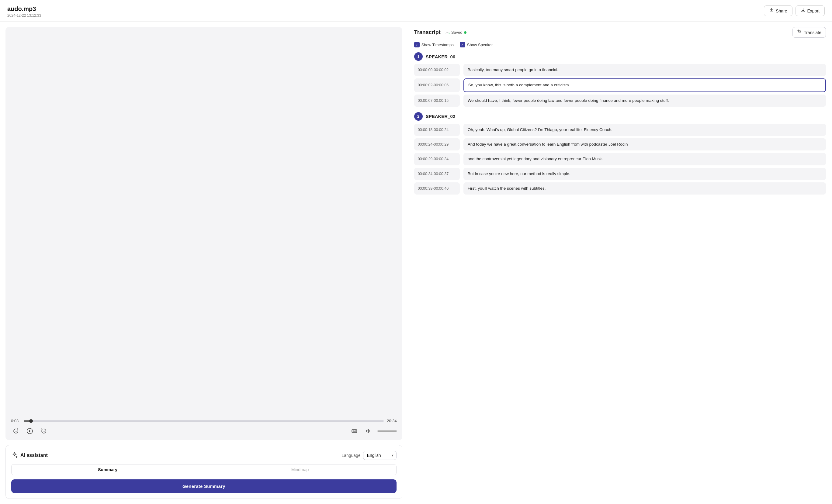 This screenshot has width=832, height=504. Describe the element at coordinates (31, 421) in the screenshot. I see `audio-progress-thumb` at that location.